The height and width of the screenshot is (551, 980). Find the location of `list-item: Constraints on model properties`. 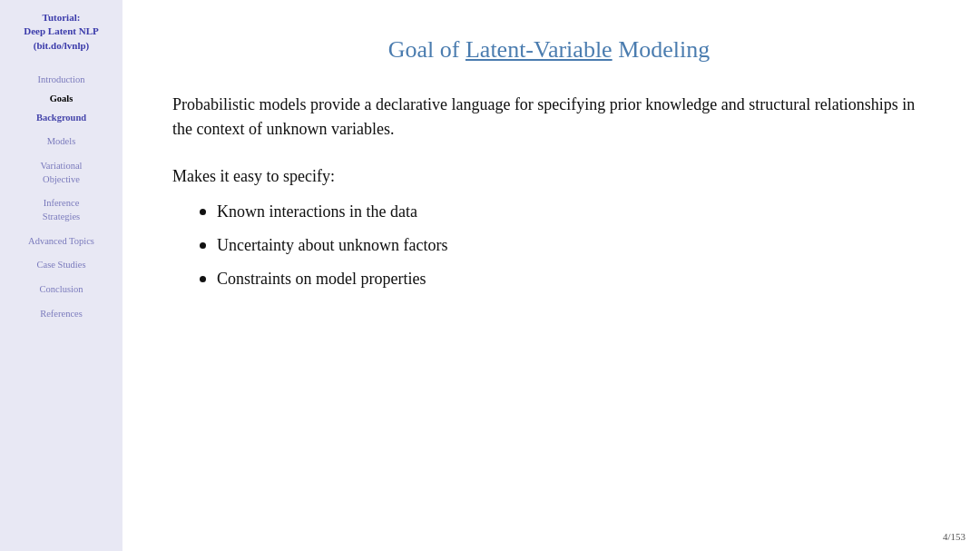

list-item: Constraints on model properties is located at coordinates (563, 280).